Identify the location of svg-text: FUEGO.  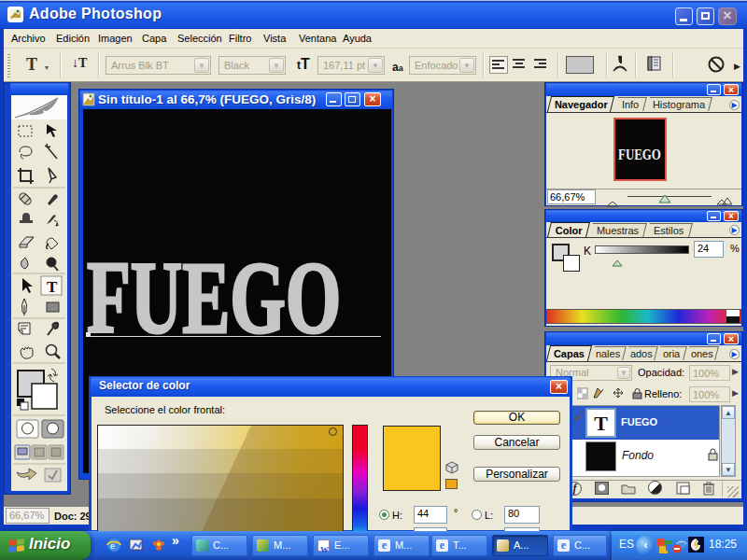
(640, 154).